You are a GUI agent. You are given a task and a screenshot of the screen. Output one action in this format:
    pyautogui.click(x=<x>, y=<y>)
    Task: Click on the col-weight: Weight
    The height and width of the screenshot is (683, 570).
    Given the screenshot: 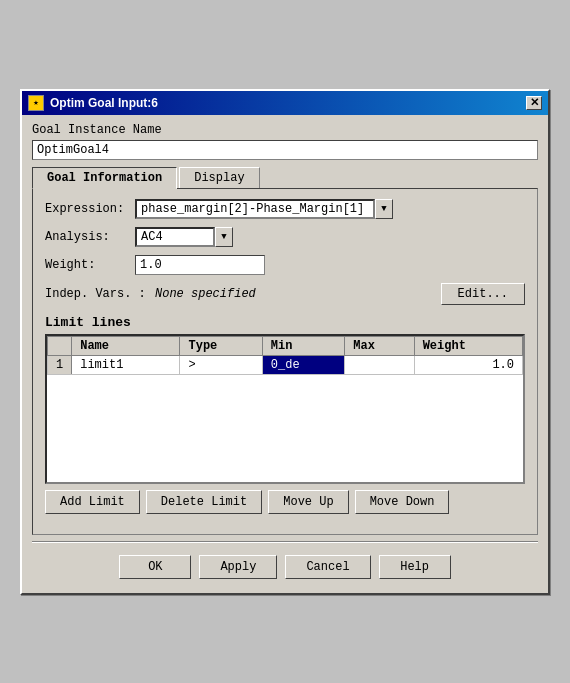 What is the action you would take?
    pyautogui.click(x=468, y=346)
    